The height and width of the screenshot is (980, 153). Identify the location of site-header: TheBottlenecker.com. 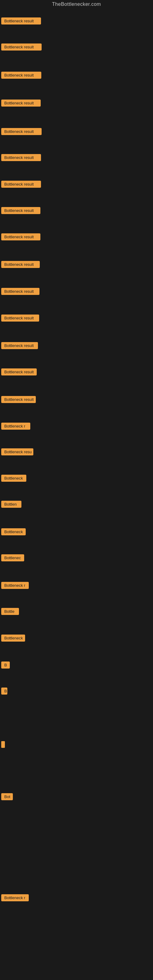
(76, 5).